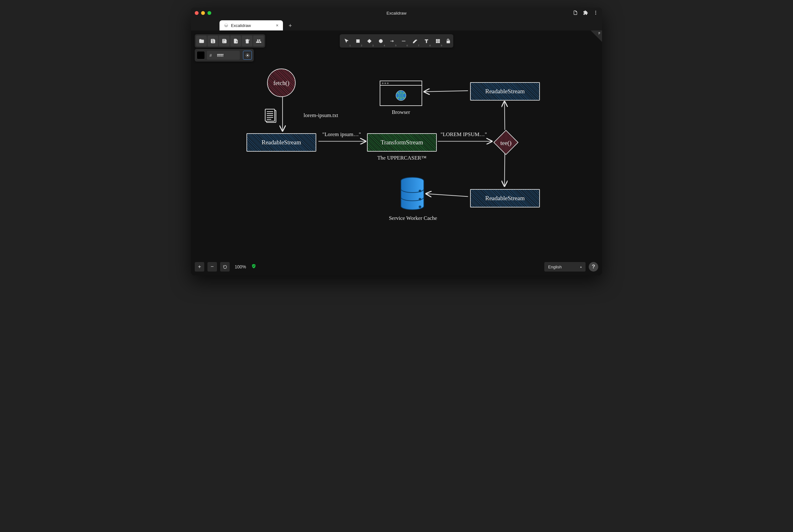 The image size is (793, 532). Describe the element at coordinates (203, 13) in the screenshot. I see `traffic-lights` at that location.